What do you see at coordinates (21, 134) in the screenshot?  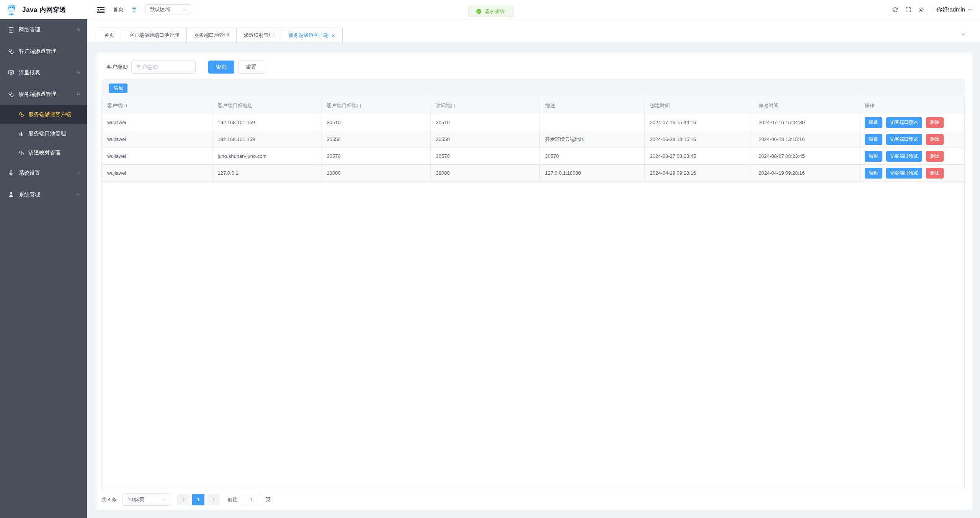 I see `bar-chart-icon` at bounding box center [21, 134].